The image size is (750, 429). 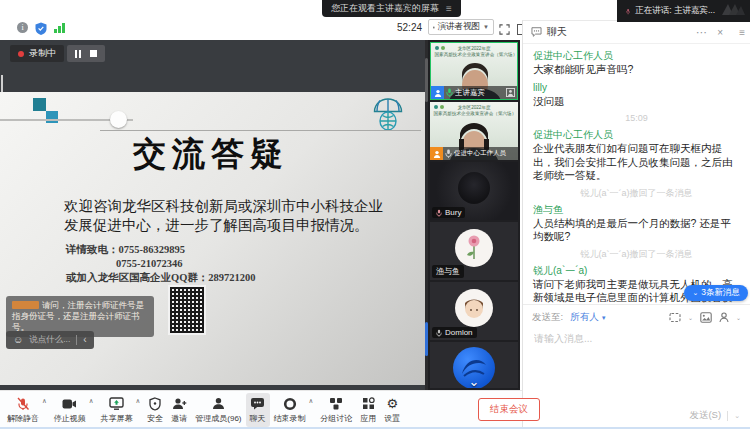 I want to click on meeting-logo-icon, so click(x=733, y=11).